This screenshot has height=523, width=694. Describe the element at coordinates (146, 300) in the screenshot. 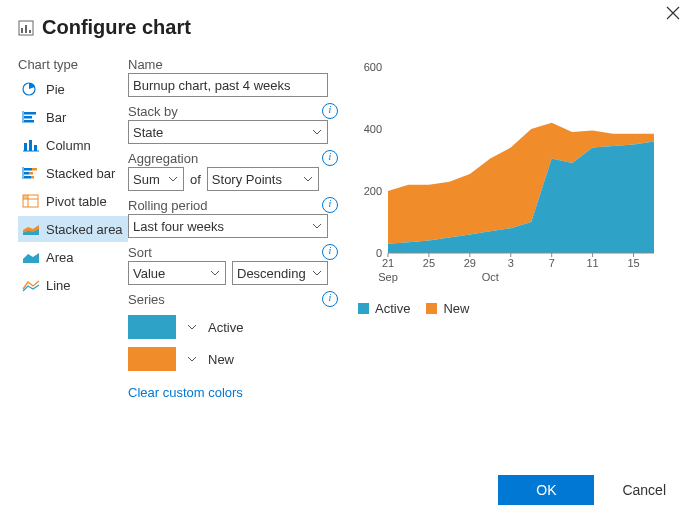

I see `series-label: Series` at that location.